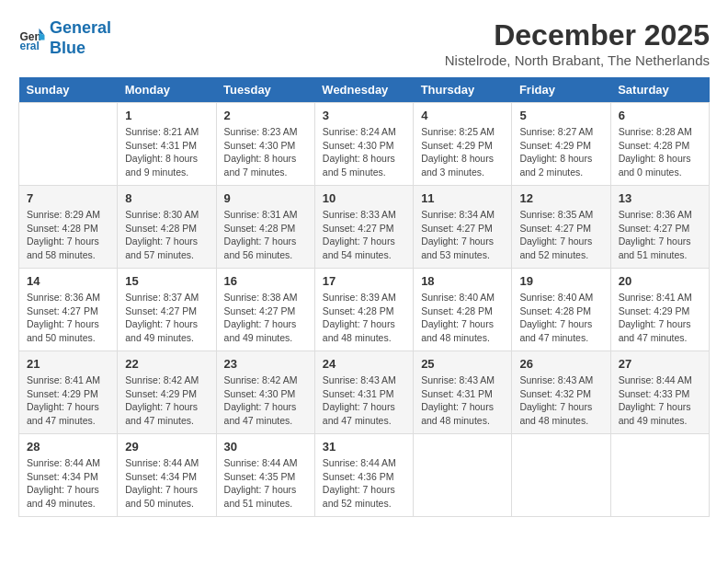 This screenshot has height=563, width=728. What do you see at coordinates (266, 282) in the screenshot?
I see `day-number: 16` at bounding box center [266, 282].